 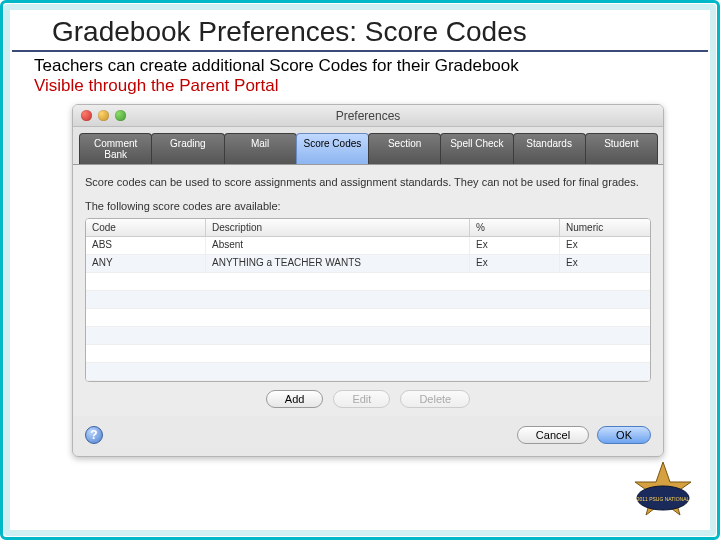 What do you see at coordinates (368, 264) in the screenshot?
I see `table-row: ANY ANYTHING a TEACHER WANTS Ex Ex` at bounding box center [368, 264].